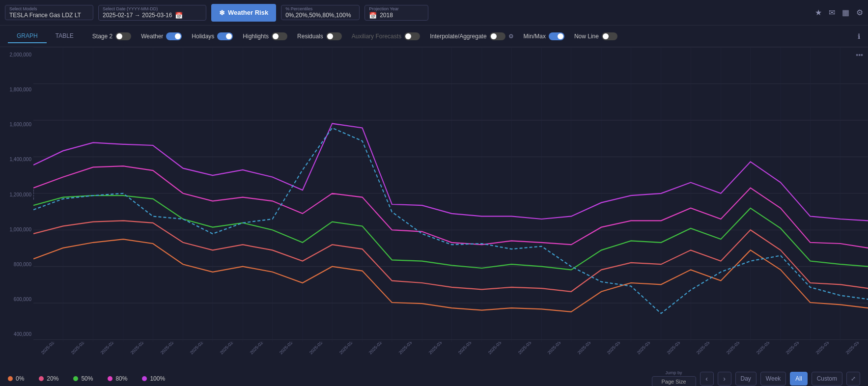 The width and height of the screenshot is (868, 386). Describe the element at coordinates (16, 194) in the screenshot. I see `y-label-1200000: 1,200,000` at that location.